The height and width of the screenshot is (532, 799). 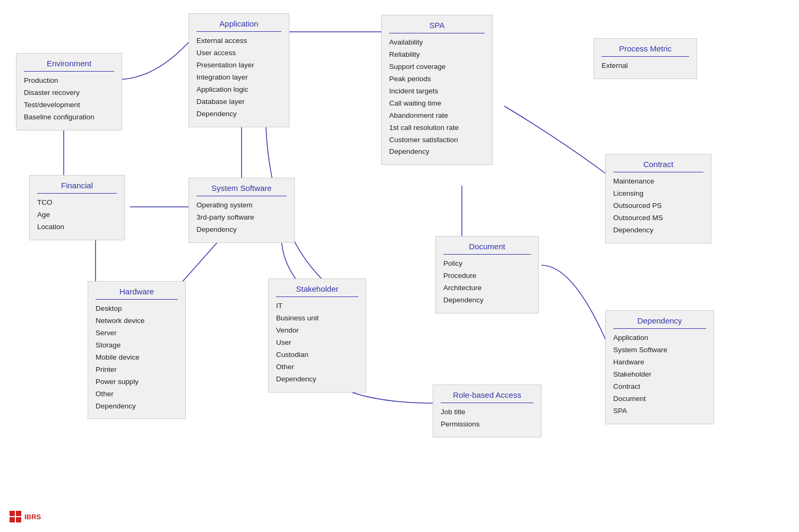 I want to click on node-spa-title: SPA, so click(x=437, y=27).